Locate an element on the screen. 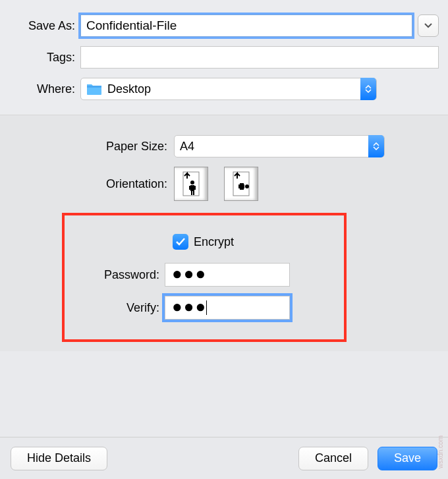  tags-input is located at coordinates (260, 57).